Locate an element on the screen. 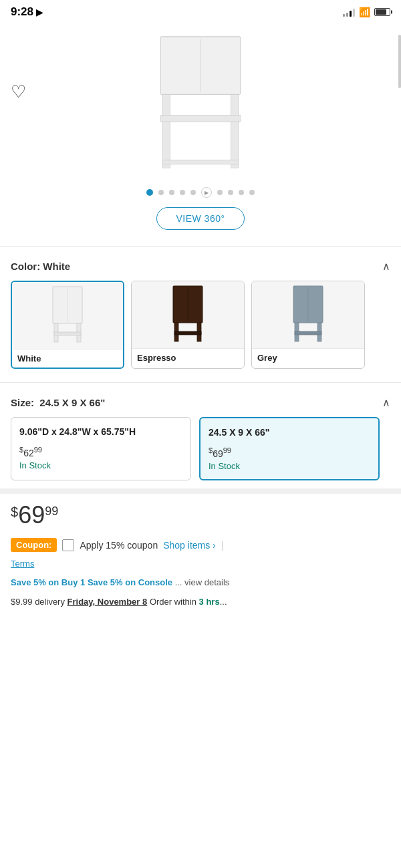  status-bar: 9:28 ▶ 📶 is located at coordinates (200, 11).